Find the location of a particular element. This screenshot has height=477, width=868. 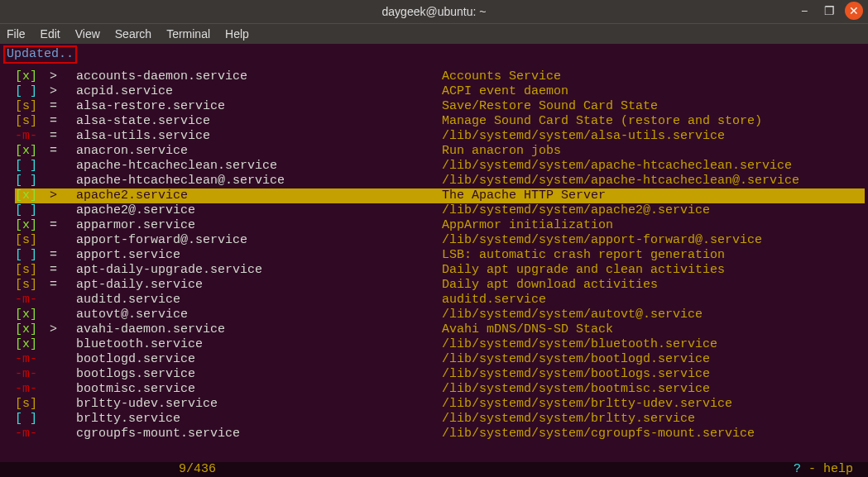

help-text: help is located at coordinates (838, 470).